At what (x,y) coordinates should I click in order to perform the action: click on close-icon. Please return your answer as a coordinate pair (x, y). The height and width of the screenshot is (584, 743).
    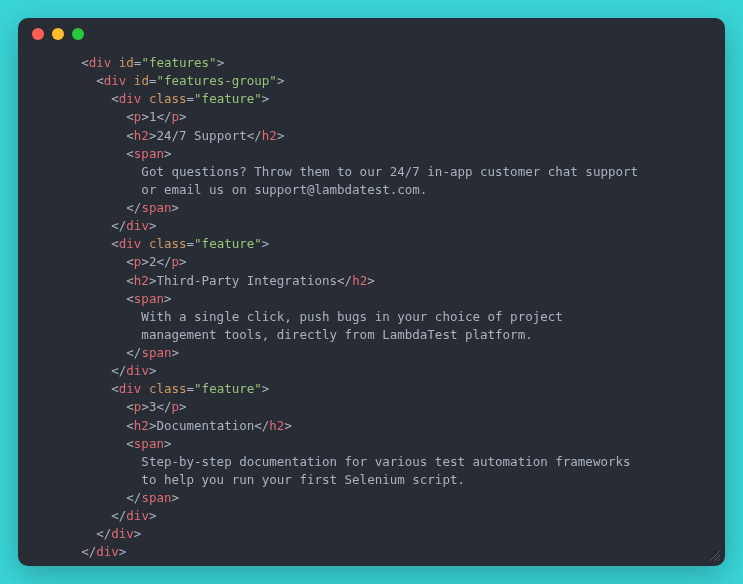
    Looking at the image, I should click on (38, 34).